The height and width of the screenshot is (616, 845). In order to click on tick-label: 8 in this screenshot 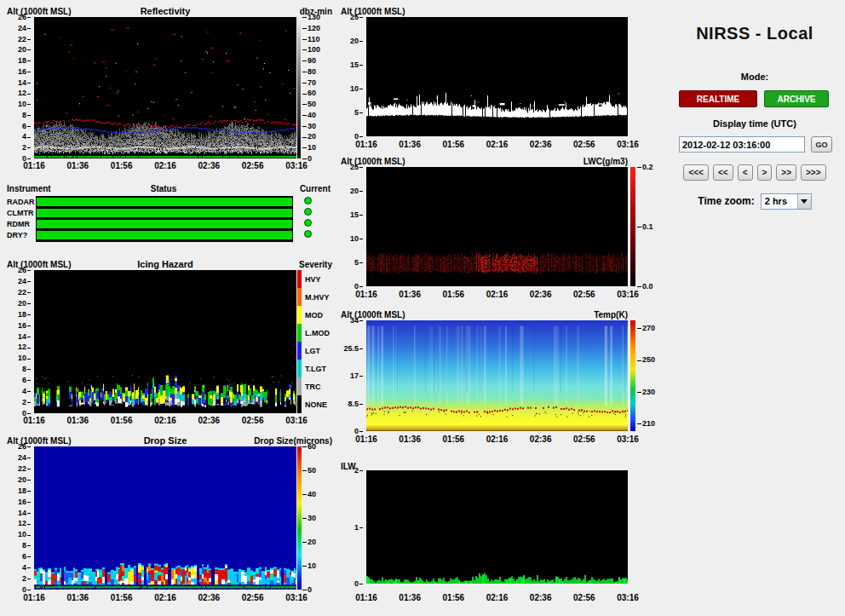, I will do `click(26, 545)`.